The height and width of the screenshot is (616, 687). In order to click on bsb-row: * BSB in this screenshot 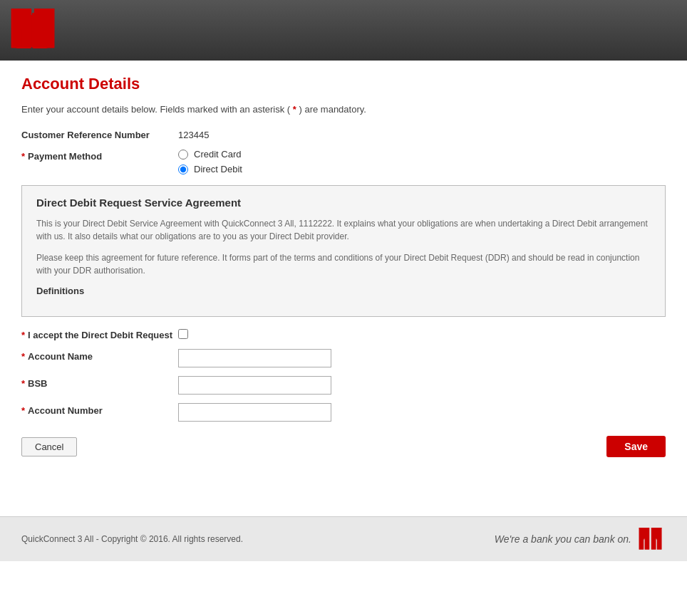, I will do `click(344, 385)`.